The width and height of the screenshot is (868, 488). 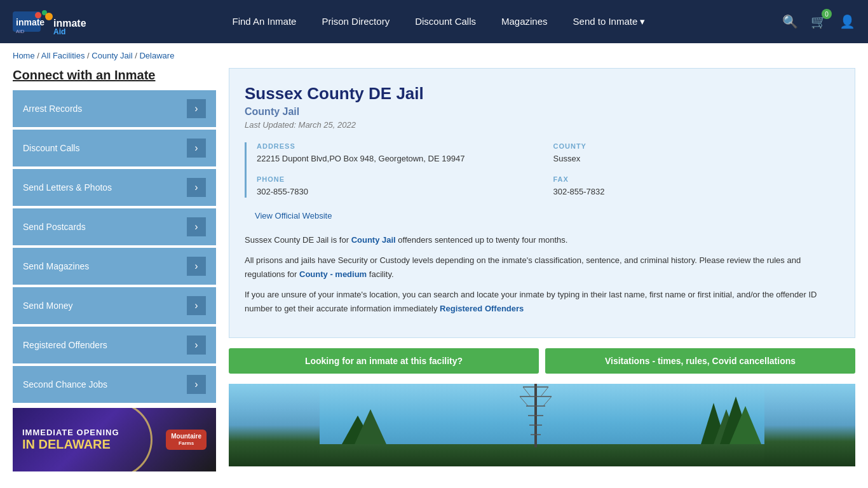 What do you see at coordinates (65, 384) in the screenshot?
I see `sidebar-item-label: Second Chance Jobs` at bounding box center [65, 384].